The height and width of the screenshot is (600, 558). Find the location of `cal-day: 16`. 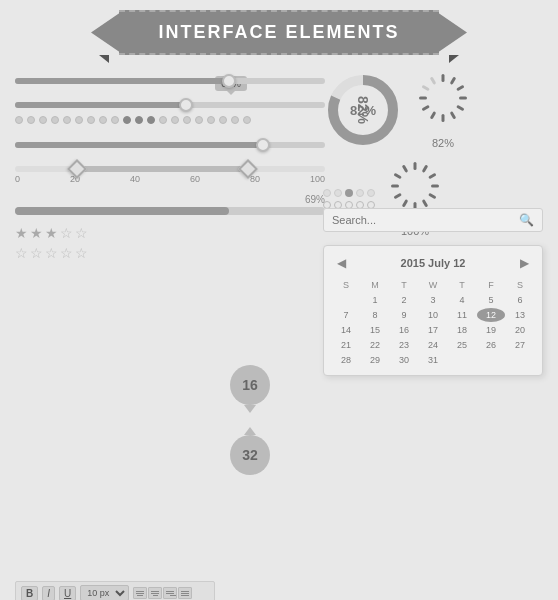

cal-day: 16 is located at coordinates (404, 330).